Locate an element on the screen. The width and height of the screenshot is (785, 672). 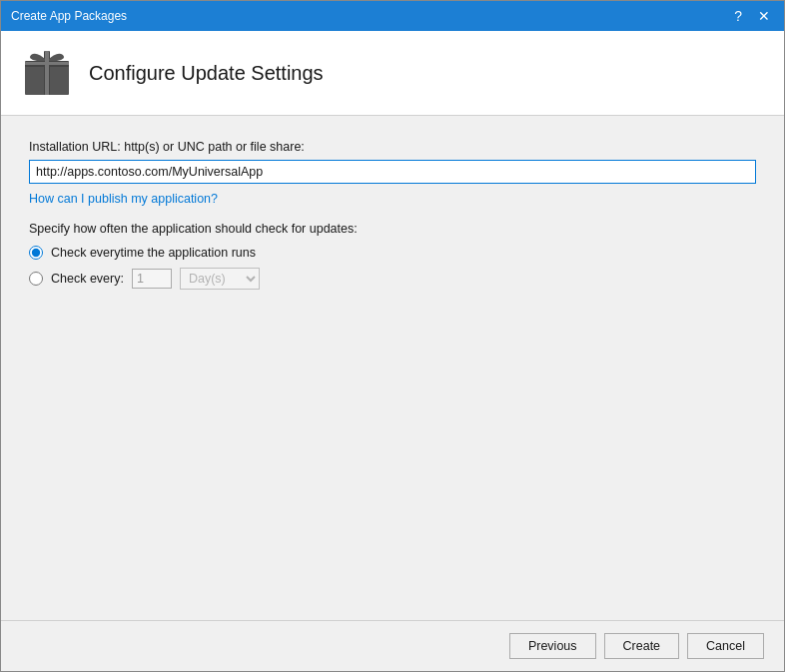
create-button: Create is located at coordinates (642, 646).